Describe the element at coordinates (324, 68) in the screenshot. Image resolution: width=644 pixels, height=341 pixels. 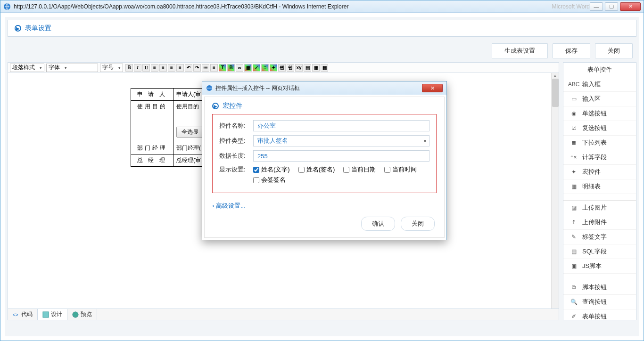
I see `del-table-icon: ▦` at that location.